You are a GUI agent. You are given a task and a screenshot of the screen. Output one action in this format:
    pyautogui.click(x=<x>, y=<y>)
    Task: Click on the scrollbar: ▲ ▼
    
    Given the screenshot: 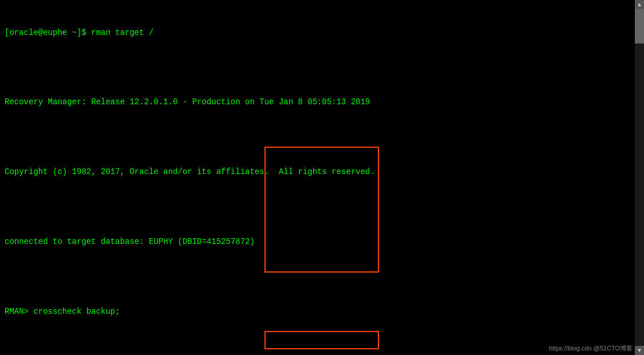 What is the action you would take?
    pyautogui.click(x=639, y=178)
    